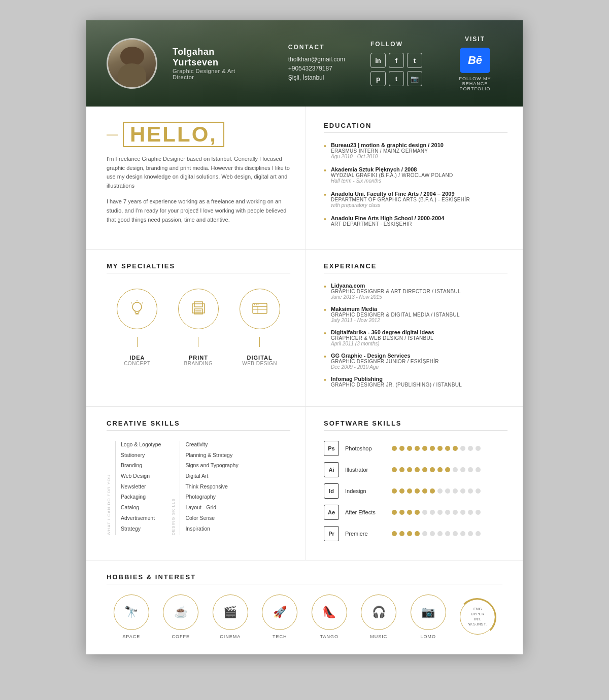 The height and width of the screenshot is (700, 609). Describe the element at coordinates (329, 612) in the screenshot. I see `tango-icon: 👠` at that location.